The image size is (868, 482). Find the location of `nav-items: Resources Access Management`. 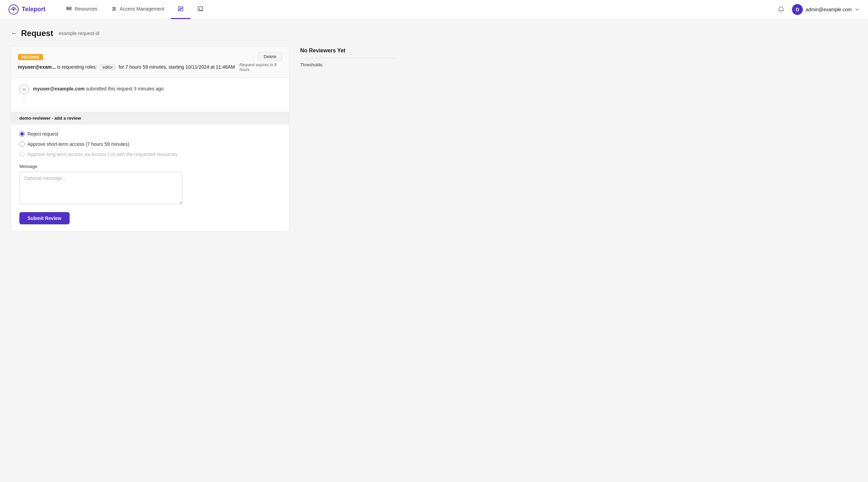

nav-items: Resources Access Management is located at coordinates (418, 10).